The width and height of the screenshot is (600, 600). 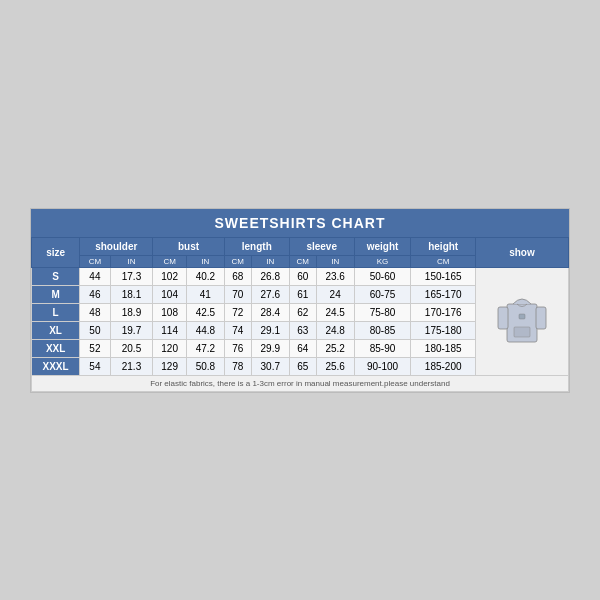 I want to click on chart-title: SWEETSHIRTS CHART, so click(x=300, y=223).